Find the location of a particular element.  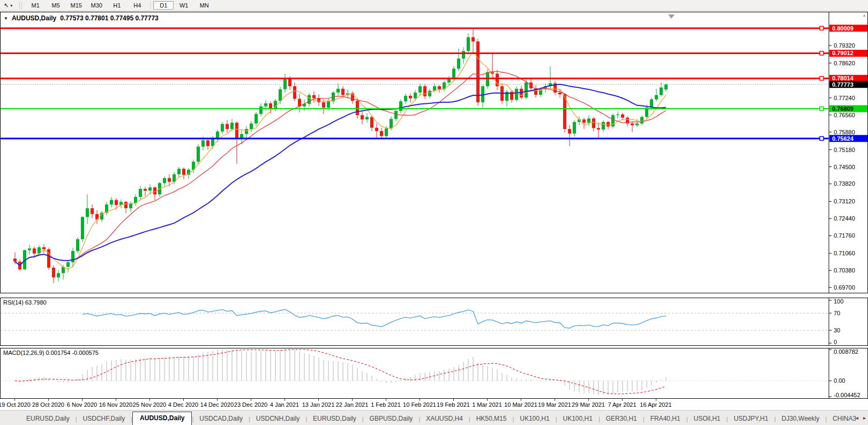

tab-xauusd-h4: XAUUSD,H4 is located at coordinates (445, 419).